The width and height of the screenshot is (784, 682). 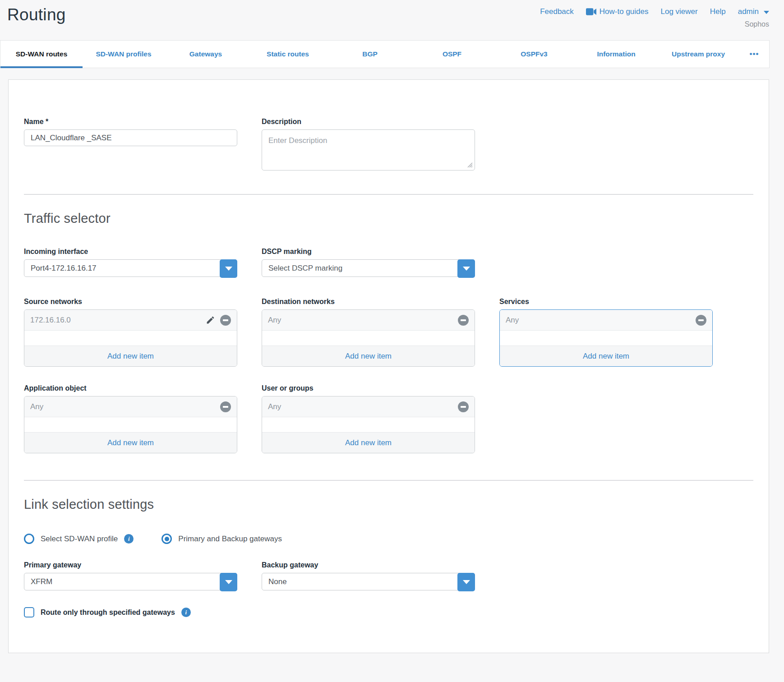 What do you see at coordinates (131, 582) in the screenshot?
I see `primary-gateway-select: XFRM` at bounding box center [131, 582].